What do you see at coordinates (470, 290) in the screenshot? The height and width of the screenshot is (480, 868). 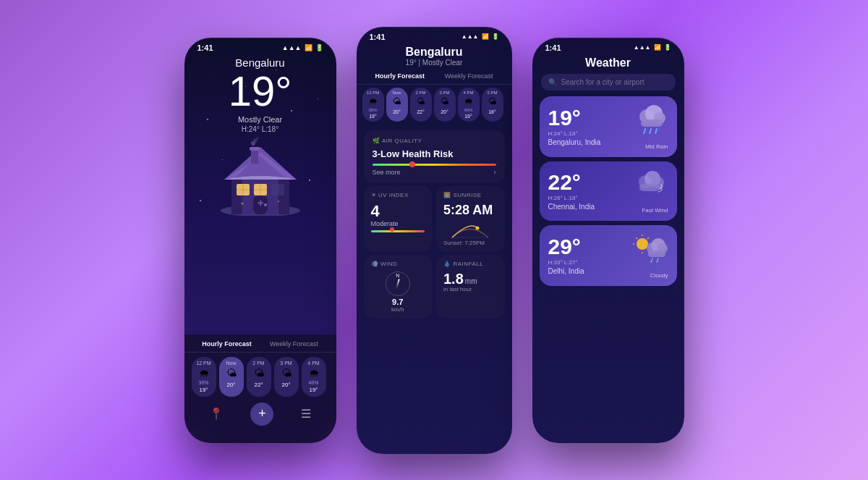 I see `rain-sublabel: in last hour` at bounding box center [470, 290].